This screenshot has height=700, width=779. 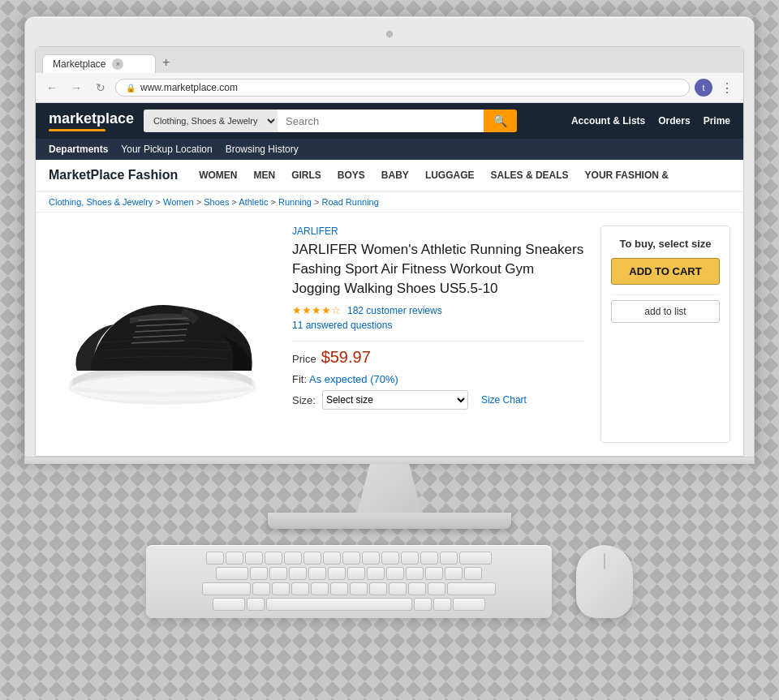 I want to click on add-to-cart-button: ADD TO CART, so click(x=665, y=271).